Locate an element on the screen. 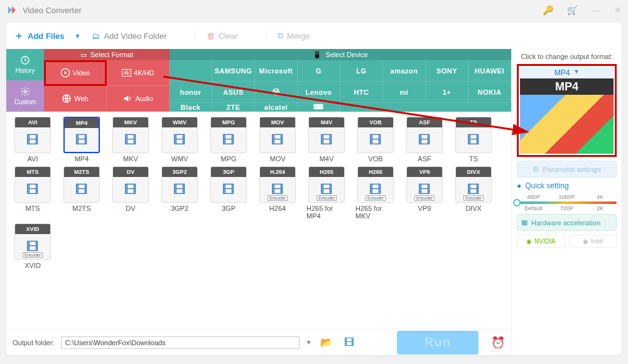  select-format-header-label: Select Format is located at coordinates (112, 55).